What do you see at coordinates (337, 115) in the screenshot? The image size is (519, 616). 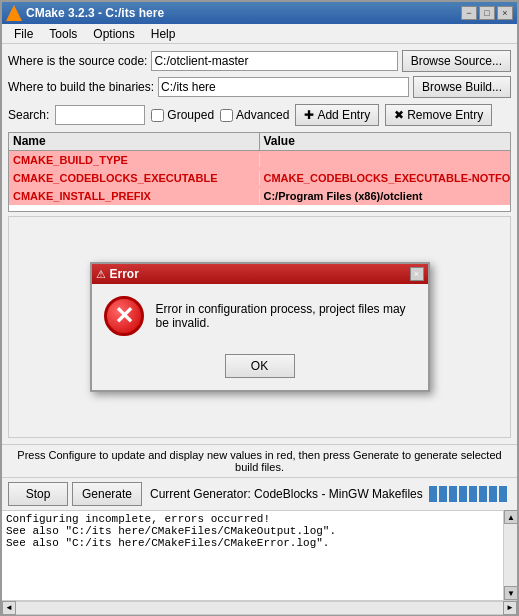 I see `add-entry-button: ✚ Add Entry` at bounding box center [337, 115].